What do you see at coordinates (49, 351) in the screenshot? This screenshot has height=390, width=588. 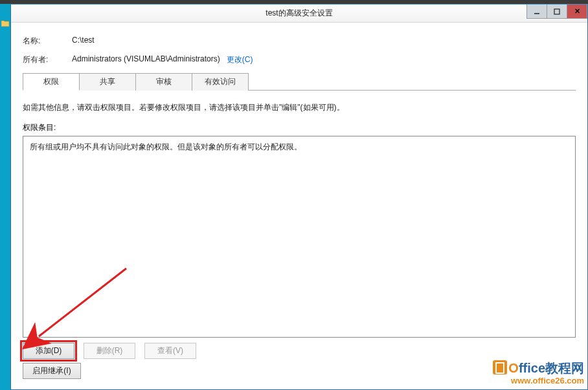 I see `add-button: 添加(D)` at bounding box center [49, 351].